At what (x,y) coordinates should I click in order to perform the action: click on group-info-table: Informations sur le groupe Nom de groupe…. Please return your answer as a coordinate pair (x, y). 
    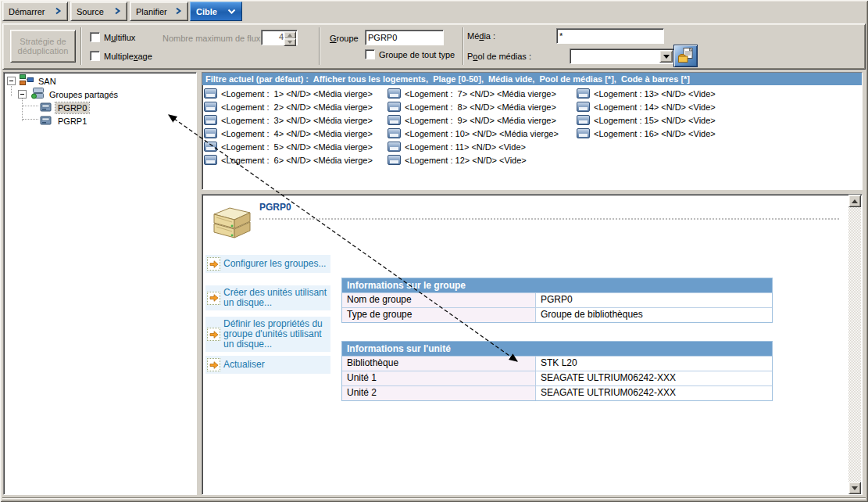
    Looking at the image, I should click on (557, 300).